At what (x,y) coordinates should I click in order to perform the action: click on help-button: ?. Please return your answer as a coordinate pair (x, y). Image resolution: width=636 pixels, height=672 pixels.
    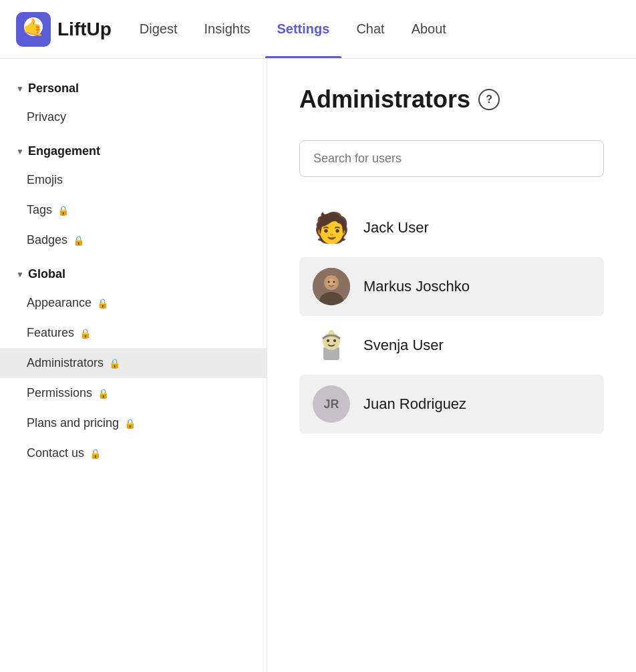
    Looking at the image, I should click on (489, 100).